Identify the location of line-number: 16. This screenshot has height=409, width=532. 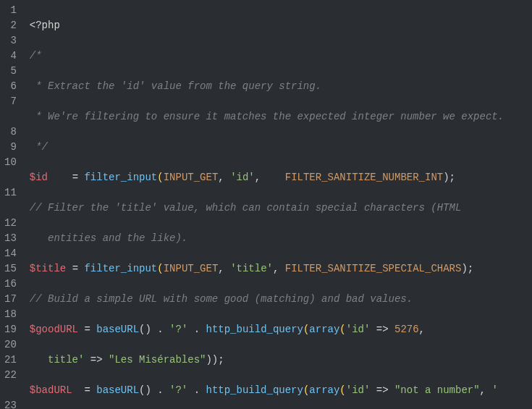
(10, 284).